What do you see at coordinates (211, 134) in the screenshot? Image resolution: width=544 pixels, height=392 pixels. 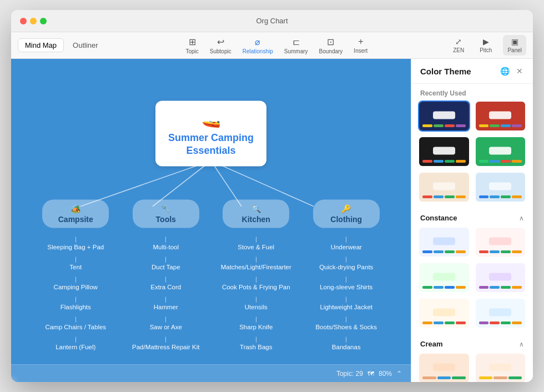 I see `central-node: 🚤 Summer Camping Essentials` at bounding box center [211, 134].